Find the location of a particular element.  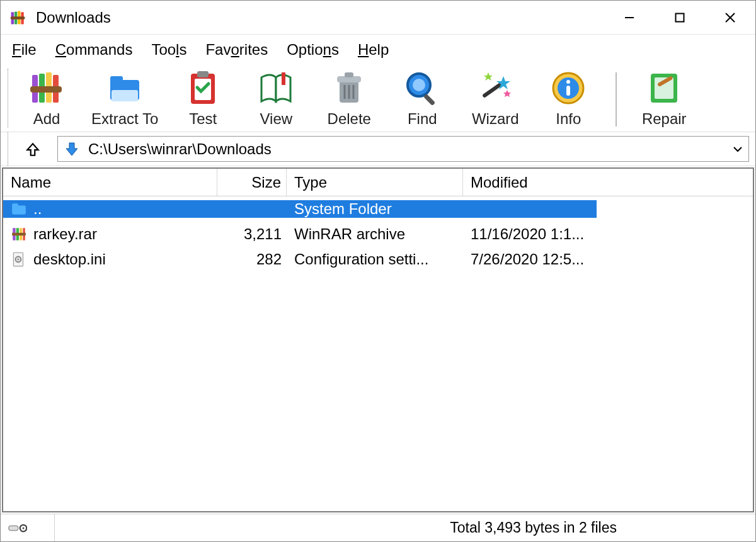

test-button: Test is located at coordinates (203, 98).